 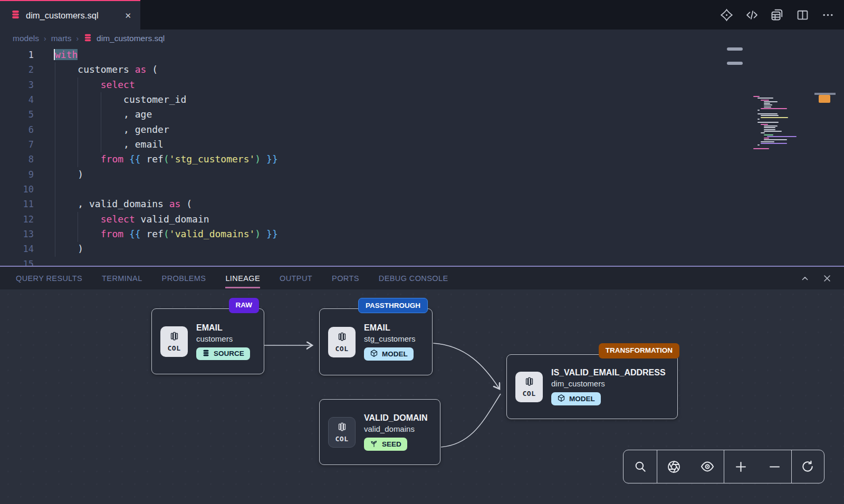 What do you see at coordinates (386, 444) in the screenshot?
I see `node-kind-badge: SEED` at bounding box center [386, 444].